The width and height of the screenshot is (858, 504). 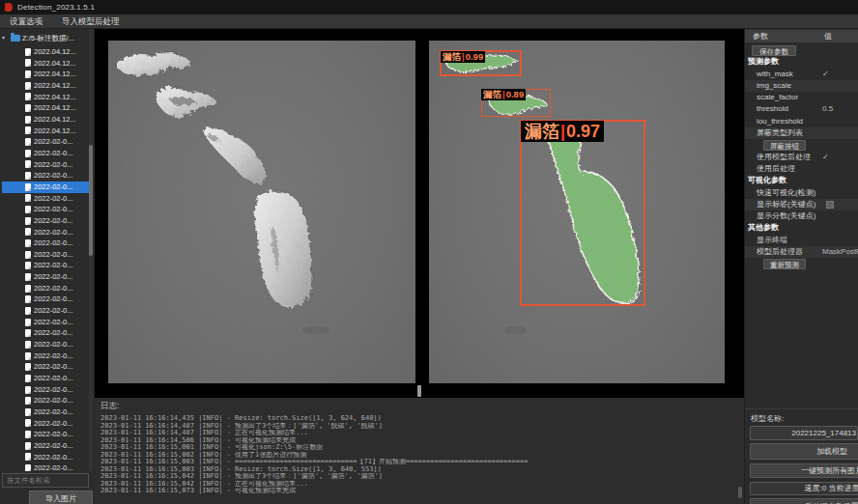 I want to click on param-value: ✓, so click(x=825, y=157).